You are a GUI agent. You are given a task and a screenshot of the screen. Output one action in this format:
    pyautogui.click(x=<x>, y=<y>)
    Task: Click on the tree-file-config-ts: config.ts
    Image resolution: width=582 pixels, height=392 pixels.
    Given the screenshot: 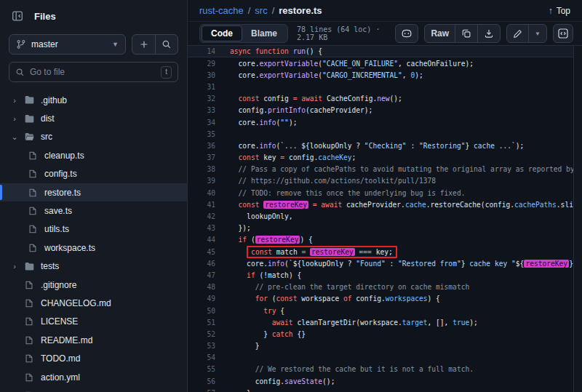 What is the action you would take?
    pyautogui.click(x=93, y=175)
    